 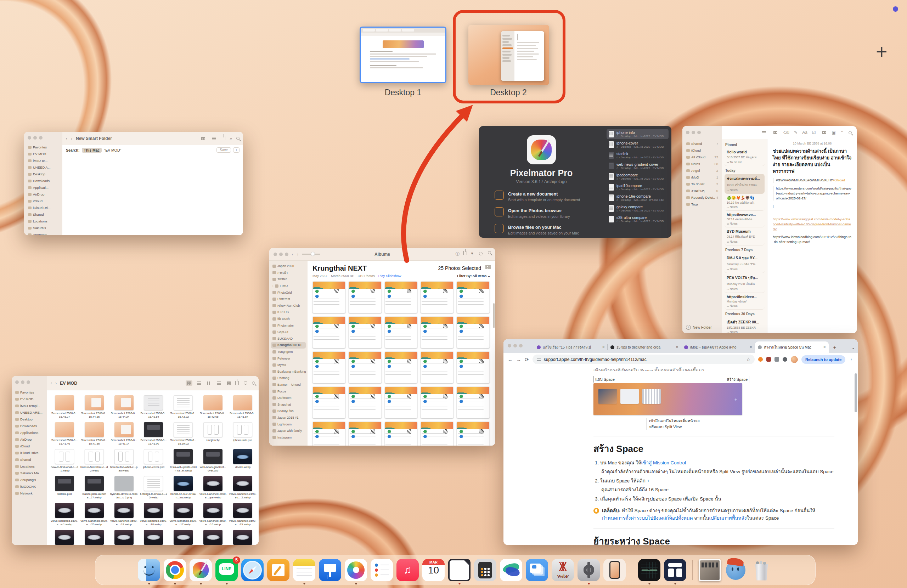 I want to click on note-list-item: ช่วยแปลบทความด์... 16:06 เข้าใจง่าย รายล…, so click(x=745, y=184).